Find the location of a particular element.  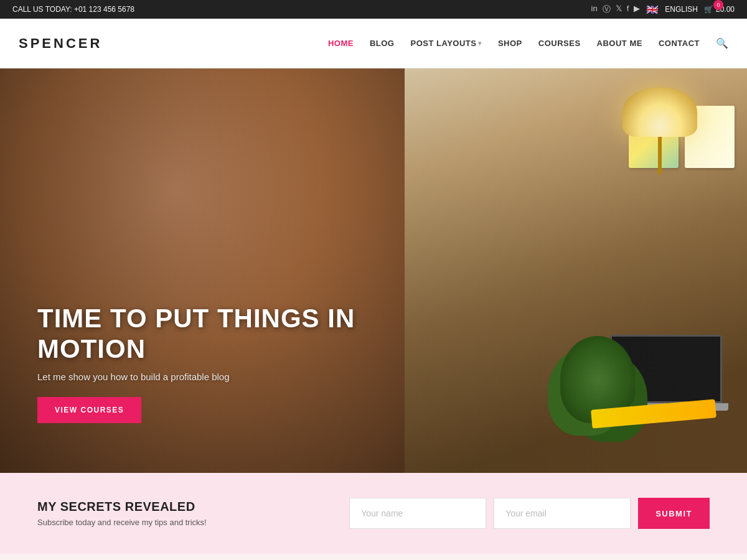

subscribe-text: MY SECRETS REVEALED Subscribe today and … is located at coordinates (122, 513).